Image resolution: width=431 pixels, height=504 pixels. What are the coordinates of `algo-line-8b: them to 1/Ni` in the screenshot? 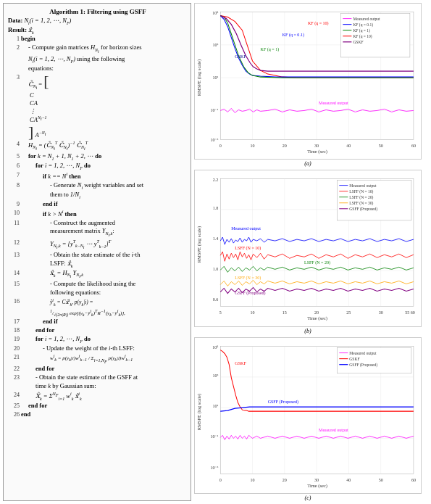 It's located at (98, 196).